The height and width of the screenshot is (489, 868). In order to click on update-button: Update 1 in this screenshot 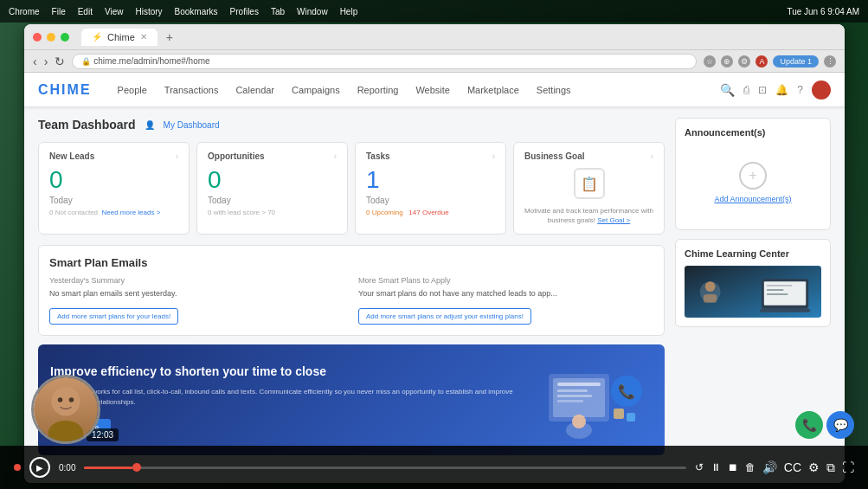, I will do `click(796, 61)`.